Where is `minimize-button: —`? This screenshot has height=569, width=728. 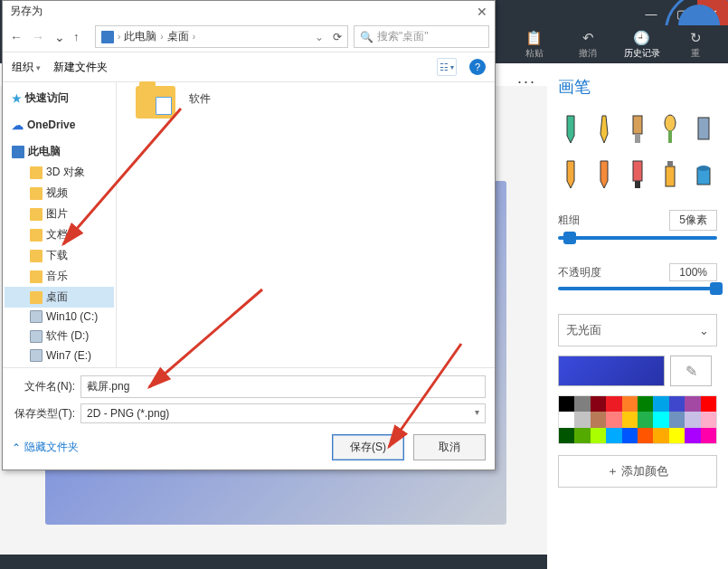 minimize-button: — is located at coordinates (651, 14).